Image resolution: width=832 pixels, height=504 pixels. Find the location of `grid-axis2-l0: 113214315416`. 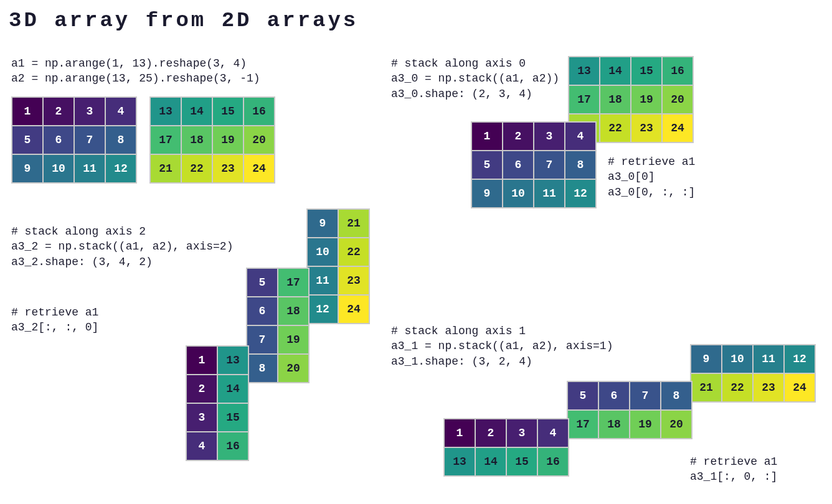

grid-axis2-l0: 113214315416 is located at coordinates (217, 403).